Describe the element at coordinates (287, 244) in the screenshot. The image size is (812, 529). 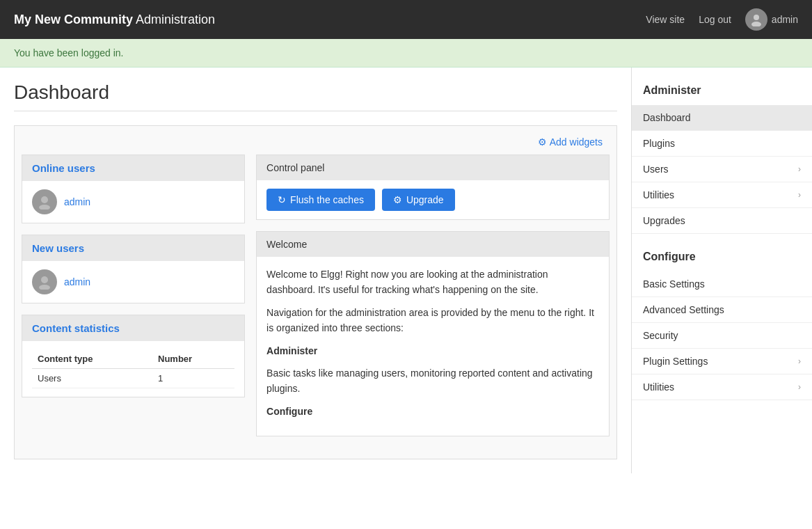
I see `welcome-title: Welcome` at that location.